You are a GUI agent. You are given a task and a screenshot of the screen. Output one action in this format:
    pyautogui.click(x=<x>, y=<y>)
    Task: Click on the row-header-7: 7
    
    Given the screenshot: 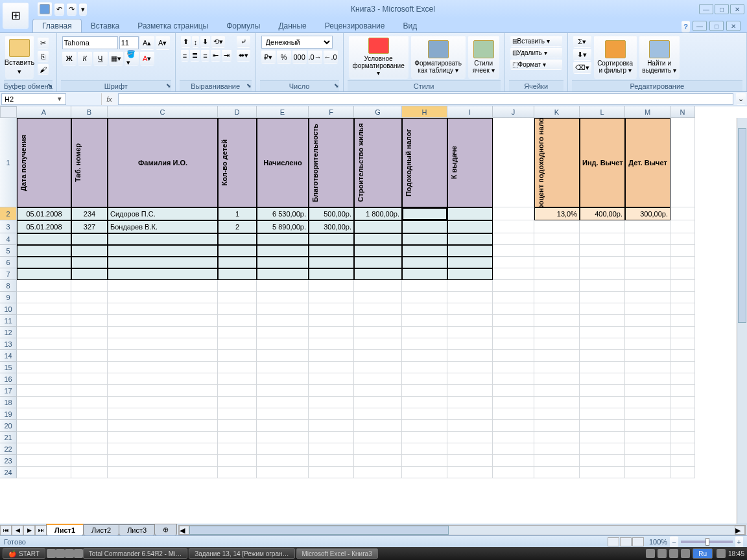 What is the action you would take?
    pyautogui.click(x=8, y=274)
    